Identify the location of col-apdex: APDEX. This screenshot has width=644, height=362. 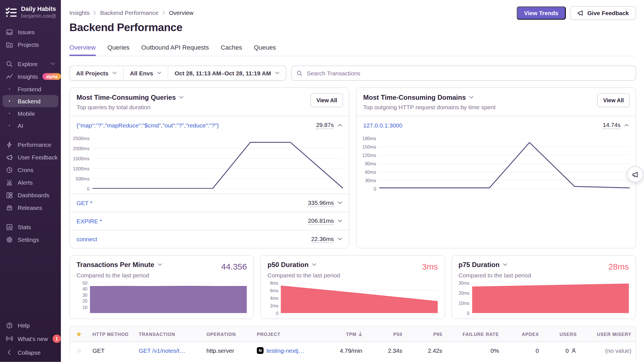
(523, 334).